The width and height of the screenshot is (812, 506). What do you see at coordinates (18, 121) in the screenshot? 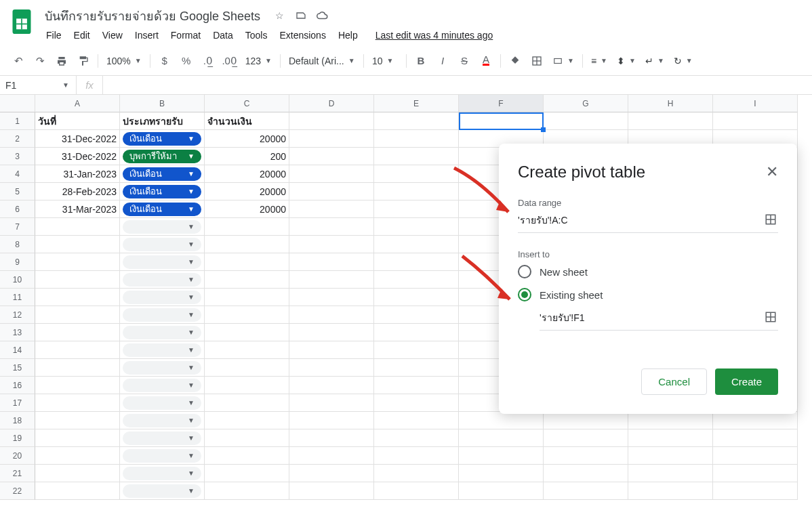
I see `row-header: 1` at bounding box center [18, 121].